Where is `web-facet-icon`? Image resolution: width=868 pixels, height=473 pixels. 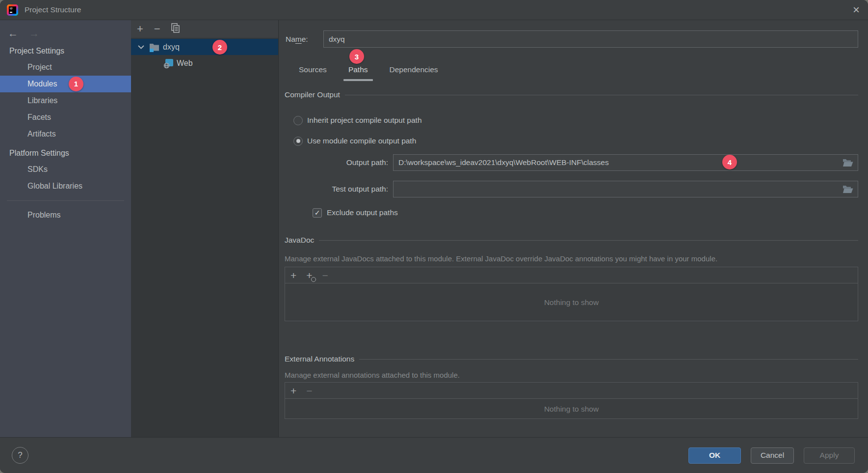 web-facet-icon is located at coordinates (169, 63).